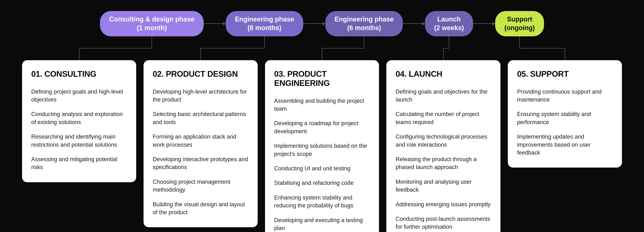 Image resolution: width=644 pixels, height=232 pixels. I want to click on card-title: 04. LAUNCH, so click(444, 74).